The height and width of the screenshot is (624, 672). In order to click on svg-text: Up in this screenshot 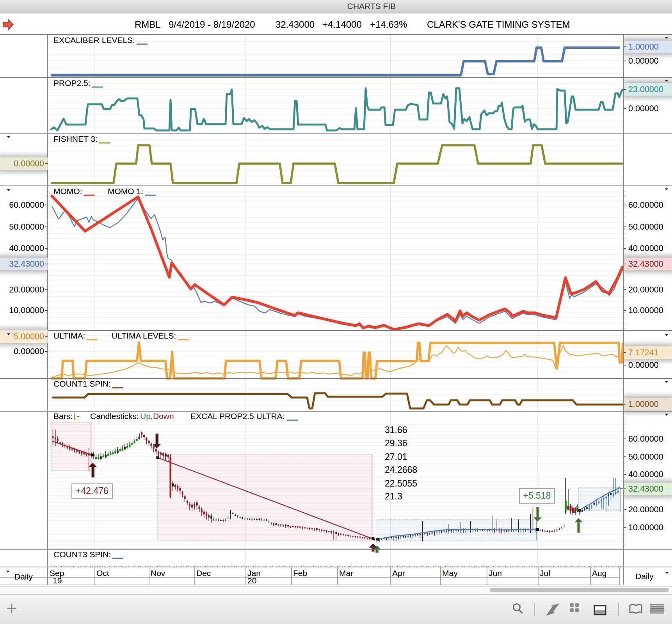, I will do `click(145, 416)`.